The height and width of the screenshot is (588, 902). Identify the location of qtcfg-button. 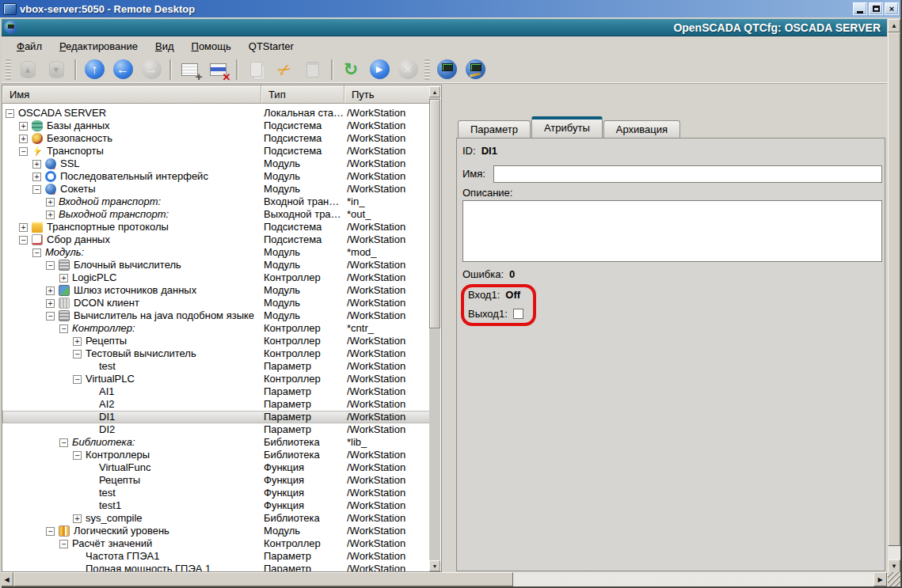
(447, 70).